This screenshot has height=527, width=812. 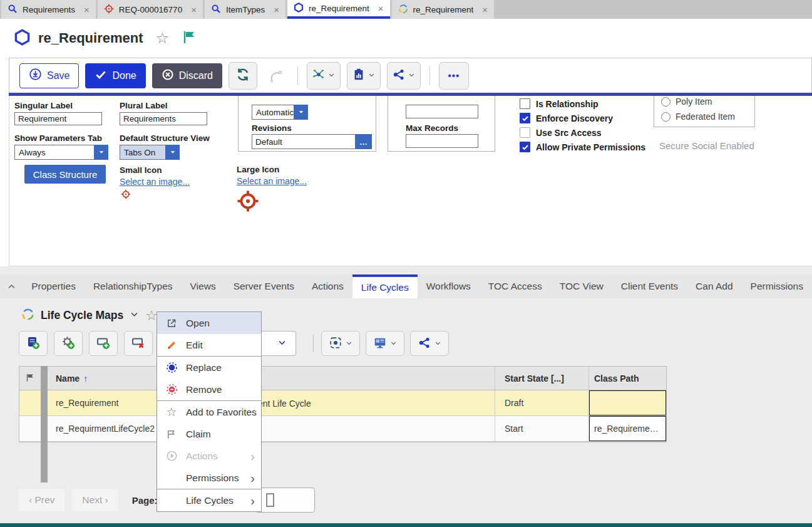 I want to click on revisions-browse-button: …, so click(x=364, y=142).